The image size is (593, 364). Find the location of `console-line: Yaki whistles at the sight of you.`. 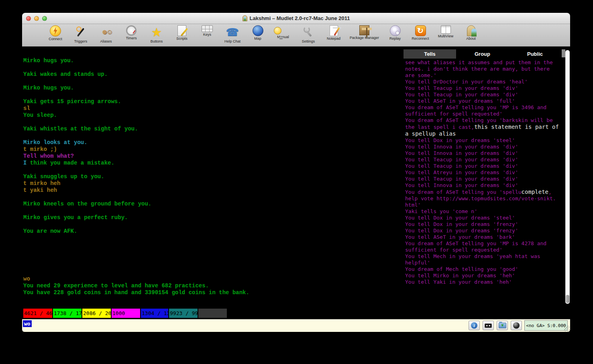

console-line: Yaki whistles at the sight of you. is located at coordinates (214, 129).